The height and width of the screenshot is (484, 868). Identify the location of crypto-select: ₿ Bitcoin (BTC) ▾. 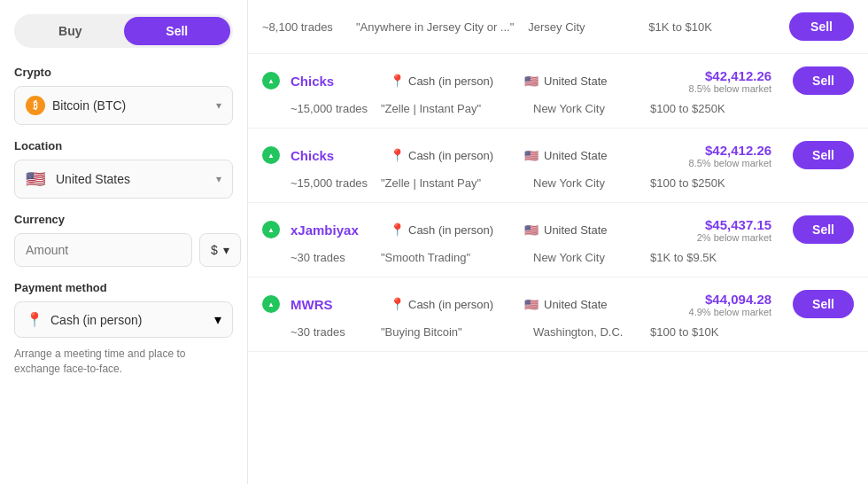
(124, 105).